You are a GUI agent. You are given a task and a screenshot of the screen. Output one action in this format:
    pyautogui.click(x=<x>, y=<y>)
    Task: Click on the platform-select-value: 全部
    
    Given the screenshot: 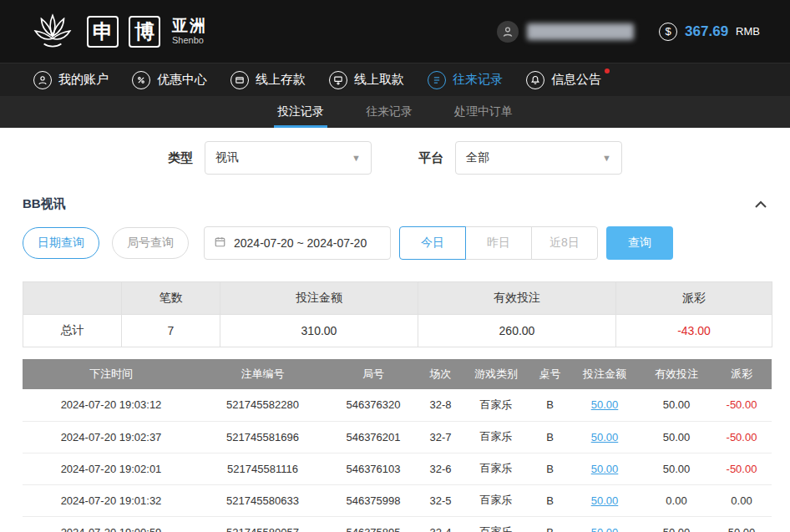 What is the action you would take?
    pyautogui.click(x=478, y=158)
    